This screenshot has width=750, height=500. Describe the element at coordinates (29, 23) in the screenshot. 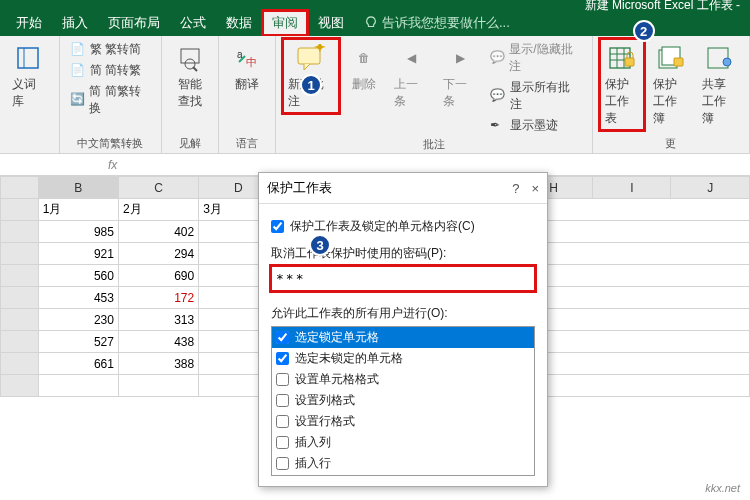

I see `tab-start: 开始` at that location.